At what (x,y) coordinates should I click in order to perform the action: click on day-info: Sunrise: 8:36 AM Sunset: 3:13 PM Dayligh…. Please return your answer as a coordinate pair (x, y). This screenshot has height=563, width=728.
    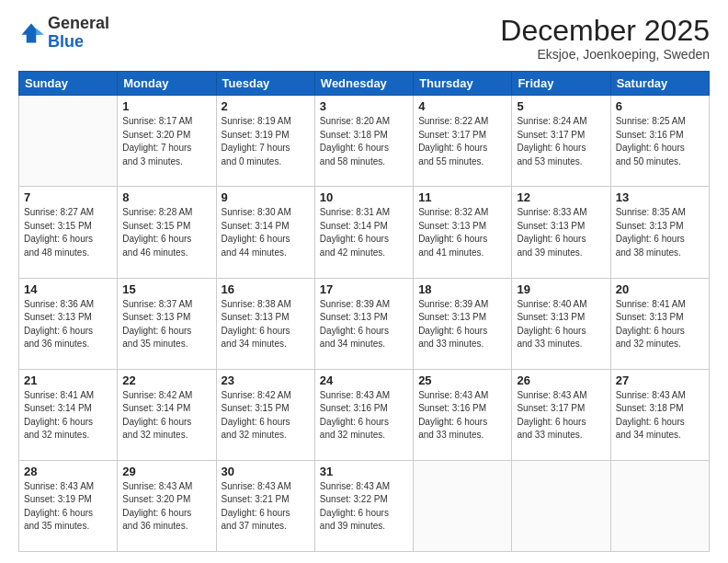
    Looking at the image, I should click on (68, 325).